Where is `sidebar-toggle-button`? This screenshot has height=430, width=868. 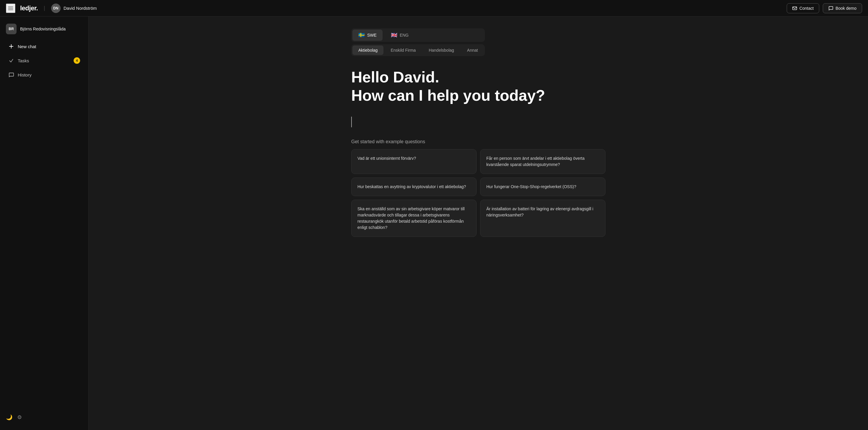 sidebar-toggle-button is located at coordinates (11, 8).